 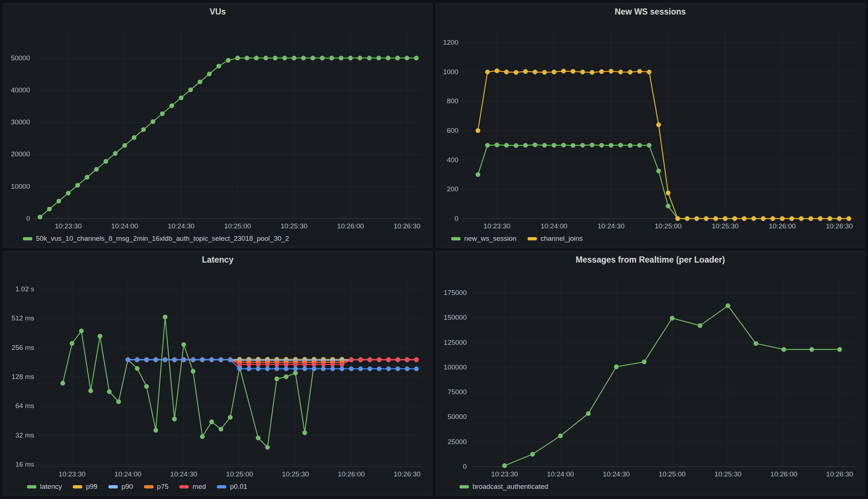 What do you see at coordinates (455, 367) in the screenshot?
I see `svg-text: 100000` at bounding box center [455, 367].